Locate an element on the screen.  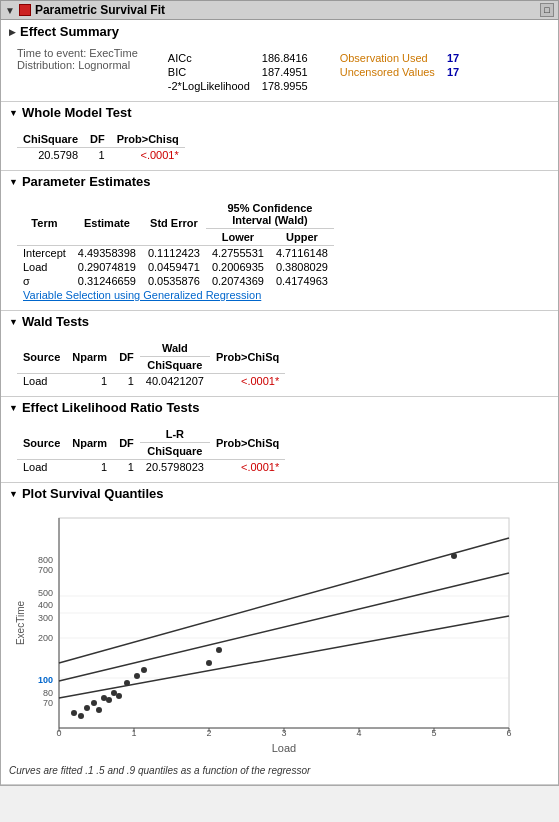
pe-upper-intercept: 4.7116148 is located at coordinates (302, 254).